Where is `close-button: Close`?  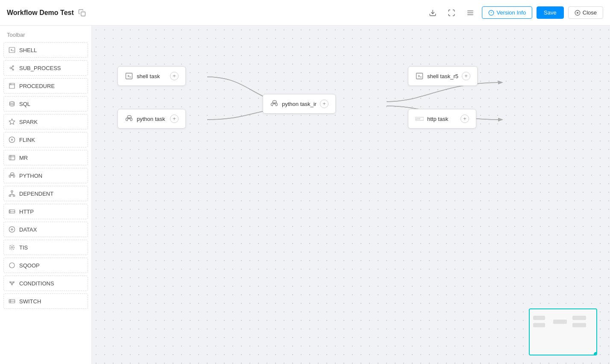
close-button: Close is located at coordinates (586, 13).